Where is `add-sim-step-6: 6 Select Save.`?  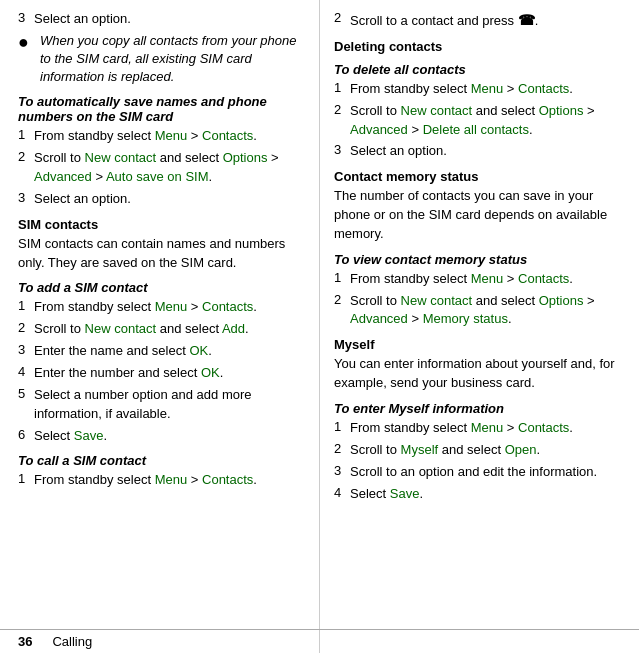
add-sim-step-6: 6 Select Save. is located at coordinates (164, 436).